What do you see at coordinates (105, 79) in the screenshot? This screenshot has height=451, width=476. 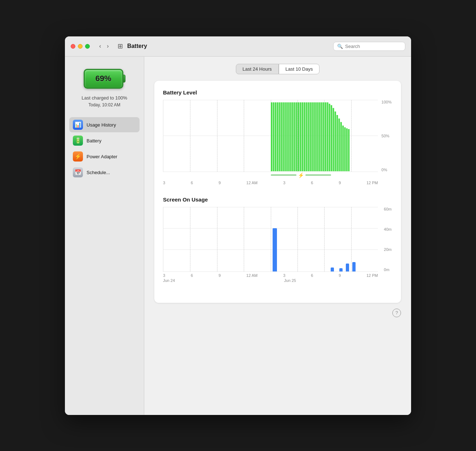 I see `battery-indicator: 69%` at bounding box center [105, 79].